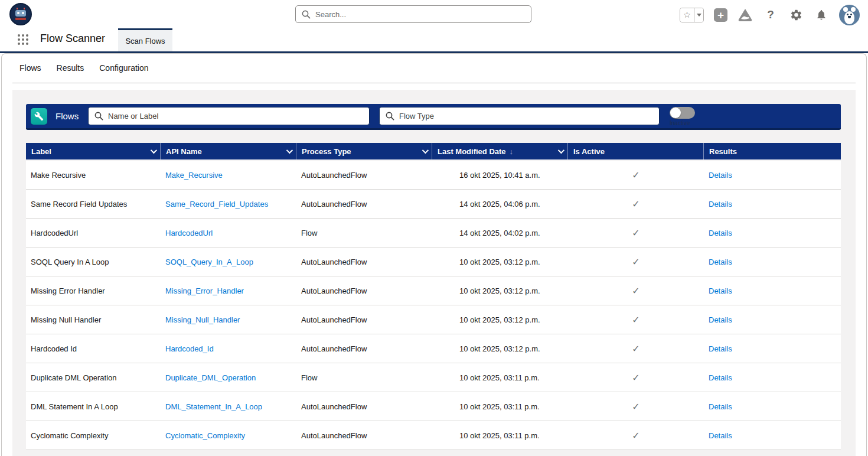  I want to click on cell-label: Make Recursive, so click(93, 175).